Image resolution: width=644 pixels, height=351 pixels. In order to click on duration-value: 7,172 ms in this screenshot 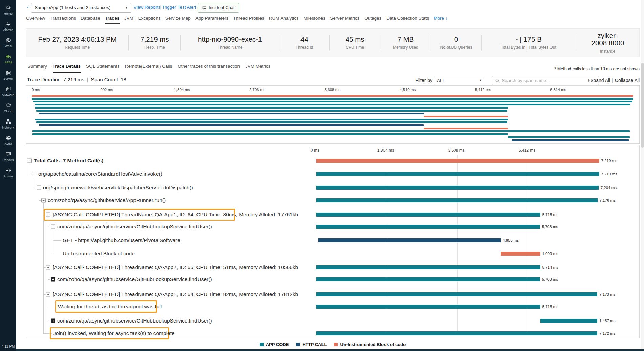, I will do `click(607, 333)`.